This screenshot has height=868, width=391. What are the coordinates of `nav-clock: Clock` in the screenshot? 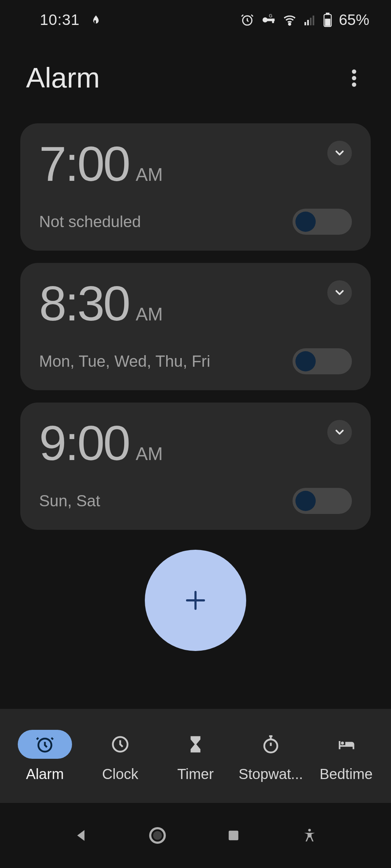 It's located at (120, 756).